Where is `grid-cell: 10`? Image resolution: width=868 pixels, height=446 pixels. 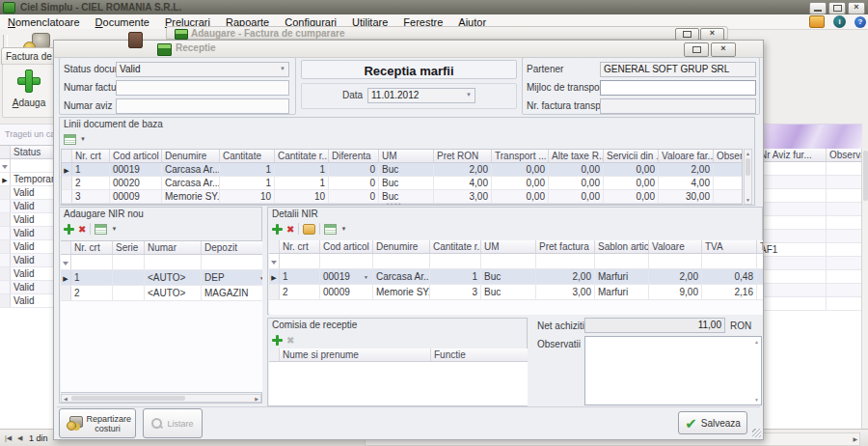 grid-cell: 10 is located at coordinates (247, 197).